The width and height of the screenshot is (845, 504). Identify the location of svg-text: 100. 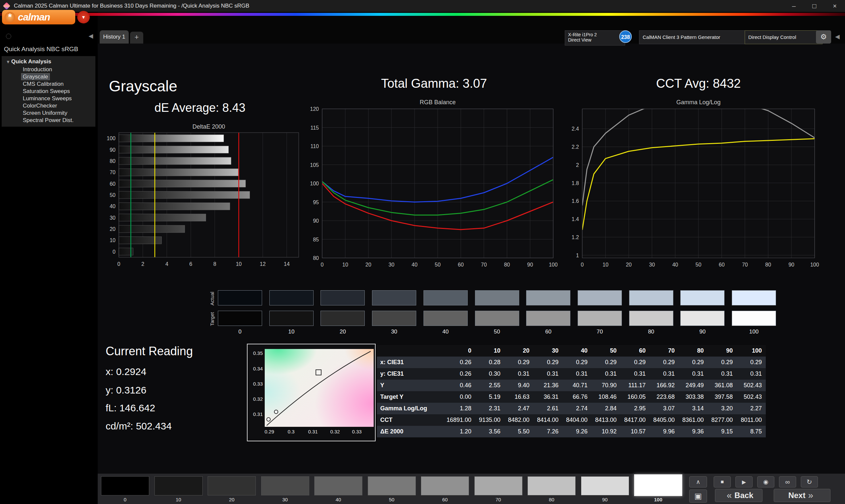
(314, 183).